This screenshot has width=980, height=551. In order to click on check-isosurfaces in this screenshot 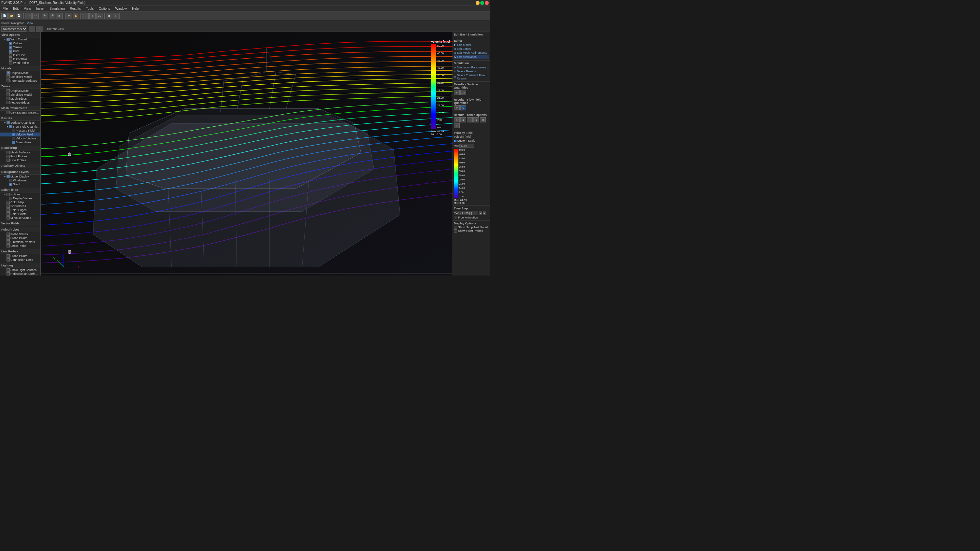, I will do `click(8, 206)`.